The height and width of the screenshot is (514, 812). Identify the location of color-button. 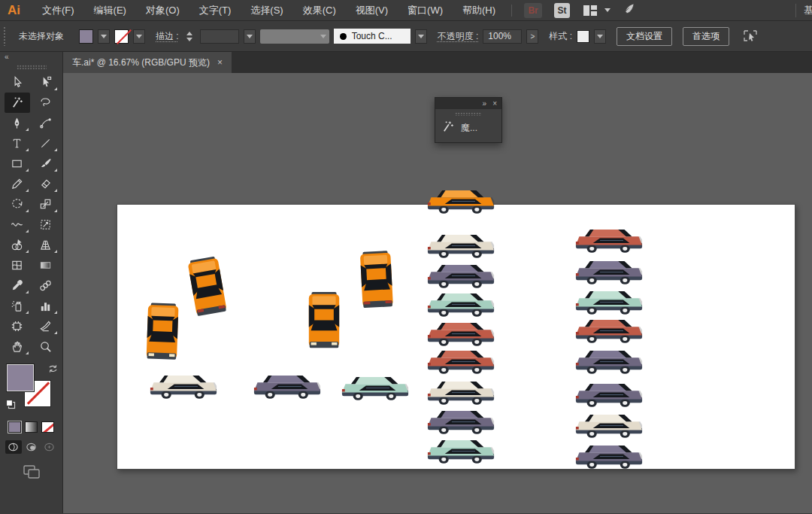
(15, 427).